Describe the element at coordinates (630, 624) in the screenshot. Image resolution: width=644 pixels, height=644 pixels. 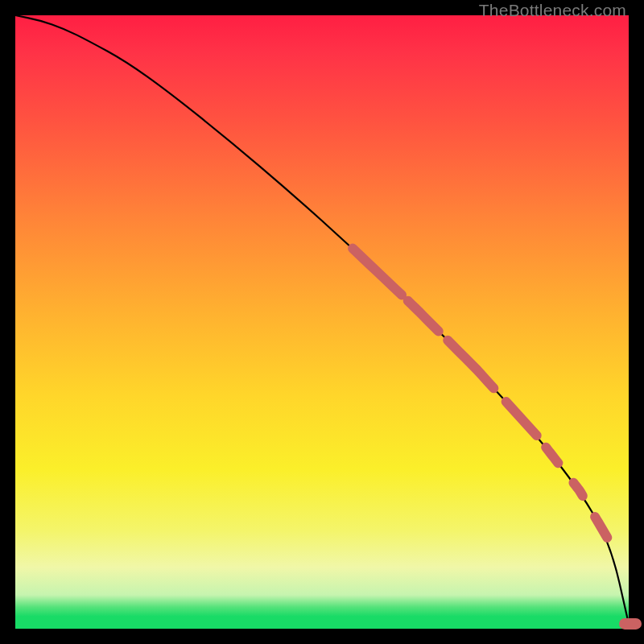
I see `end-marker` at that location.